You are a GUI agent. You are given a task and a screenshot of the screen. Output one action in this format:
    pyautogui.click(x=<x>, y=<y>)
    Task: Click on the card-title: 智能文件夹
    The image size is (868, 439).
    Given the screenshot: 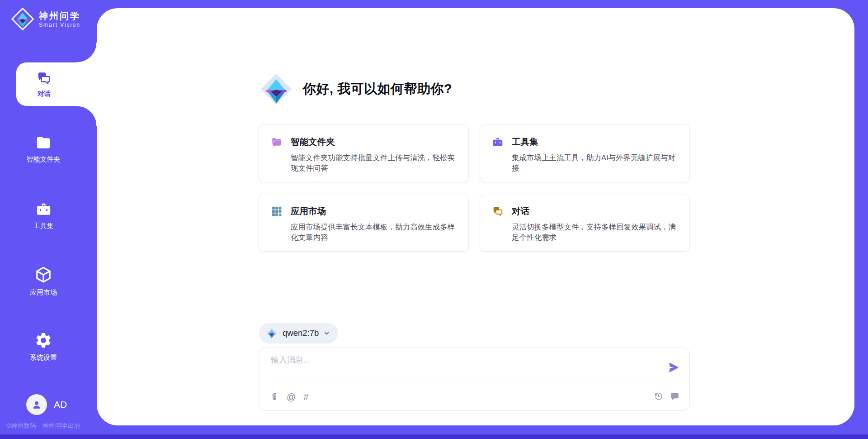 What is the action you would take?
    pyautogui.click(x=313, y=142)
    